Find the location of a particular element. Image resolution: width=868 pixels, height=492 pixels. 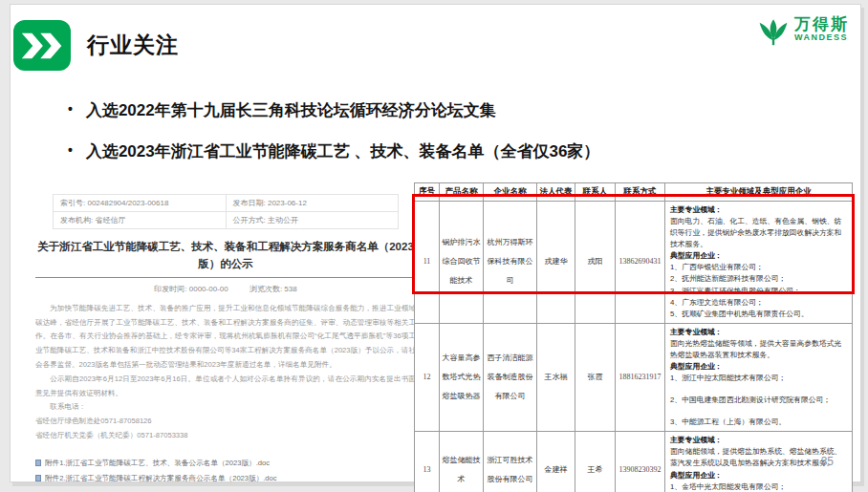

cell-domain: 主要专业领域： 面向电力、石油、化工、造纸、有色金属、钢铁、纺织等行业，提供锅炉… is located at coordinates (759, 263).